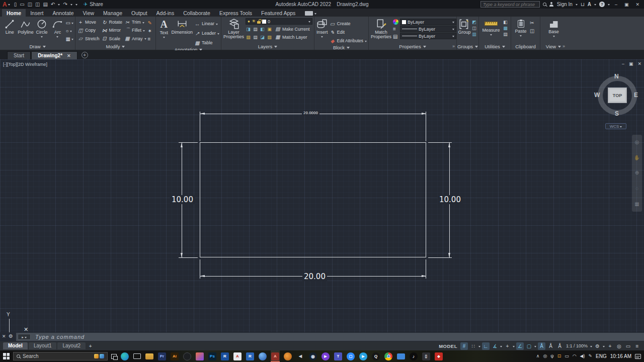 Image resolution: width=644 pixels, height=362 pixels. I want to click on annotation-scale-value: 1:1 / 100%, so click(577, 346).